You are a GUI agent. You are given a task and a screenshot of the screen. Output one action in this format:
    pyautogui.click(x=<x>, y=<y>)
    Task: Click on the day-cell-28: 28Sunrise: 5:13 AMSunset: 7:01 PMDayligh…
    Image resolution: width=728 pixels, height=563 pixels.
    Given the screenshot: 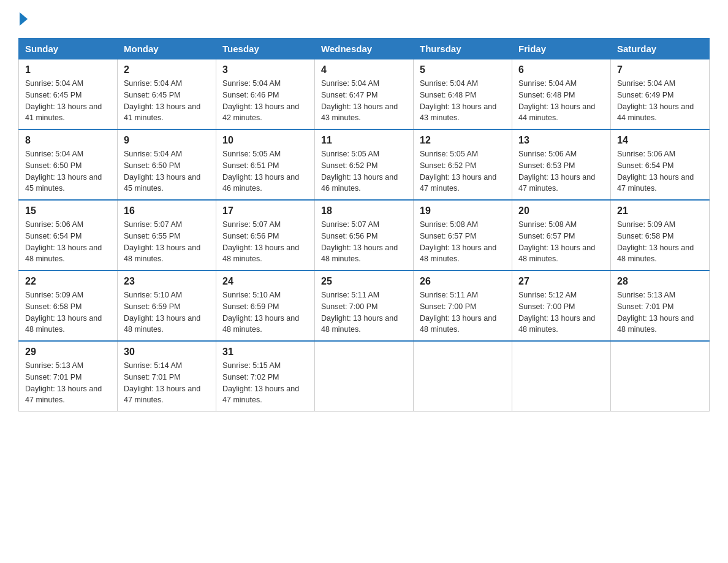 What is the action you would take?
    pyautogui.click(x=661, y=305)
    